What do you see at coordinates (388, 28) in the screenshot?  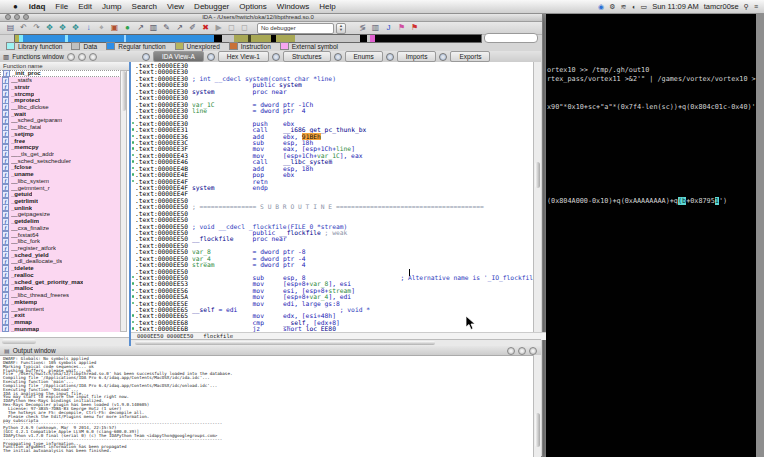 I see `jump-icon: J` at bounding box center [388, 28].